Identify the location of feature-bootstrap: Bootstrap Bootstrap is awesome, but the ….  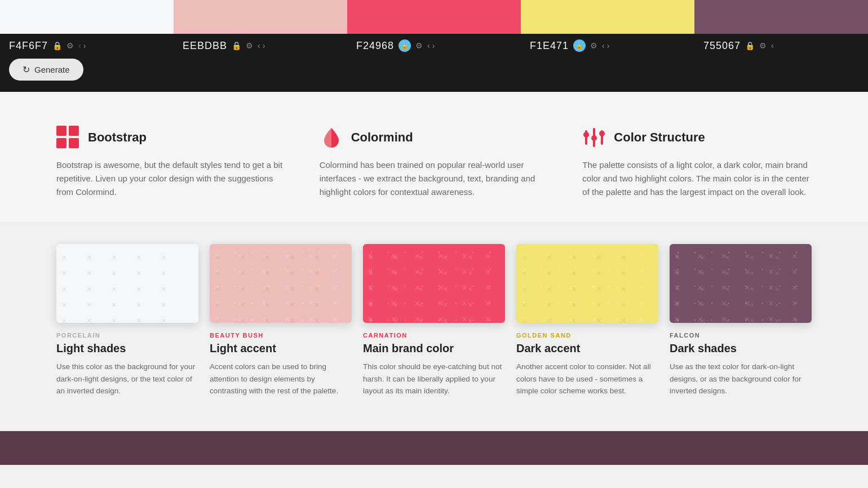
(171, 162).